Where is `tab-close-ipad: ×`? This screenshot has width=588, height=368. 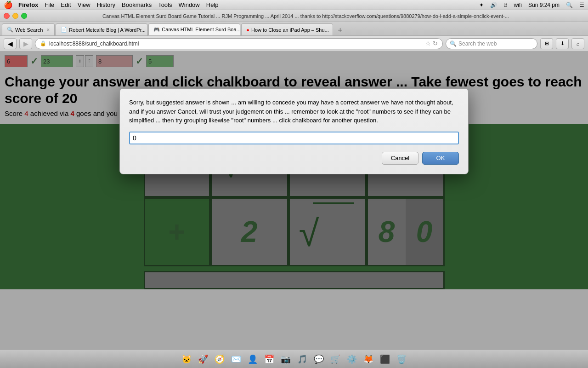
tab-close-ipad: × is located at coordinates (333, 30).